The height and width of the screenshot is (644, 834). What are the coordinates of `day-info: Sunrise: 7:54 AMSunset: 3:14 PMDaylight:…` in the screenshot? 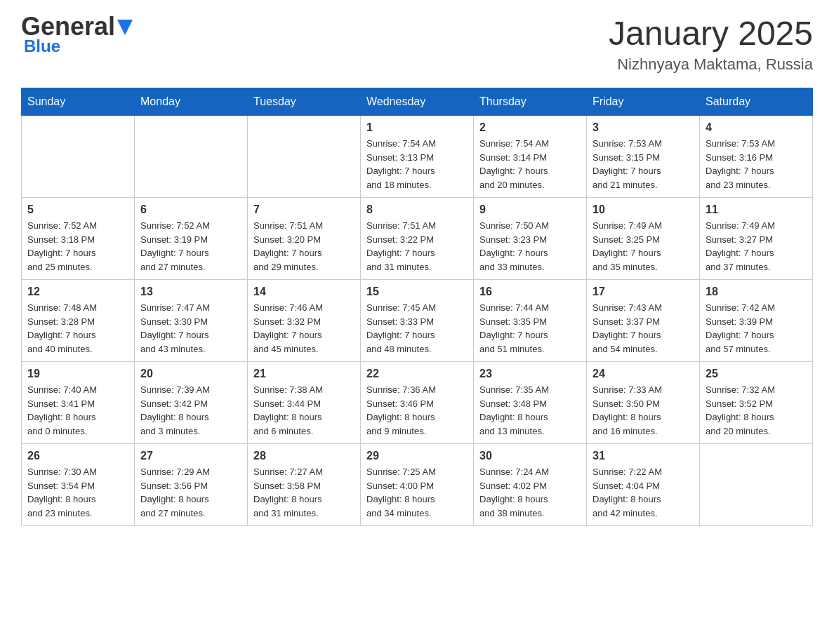 It's located at (530, 164).